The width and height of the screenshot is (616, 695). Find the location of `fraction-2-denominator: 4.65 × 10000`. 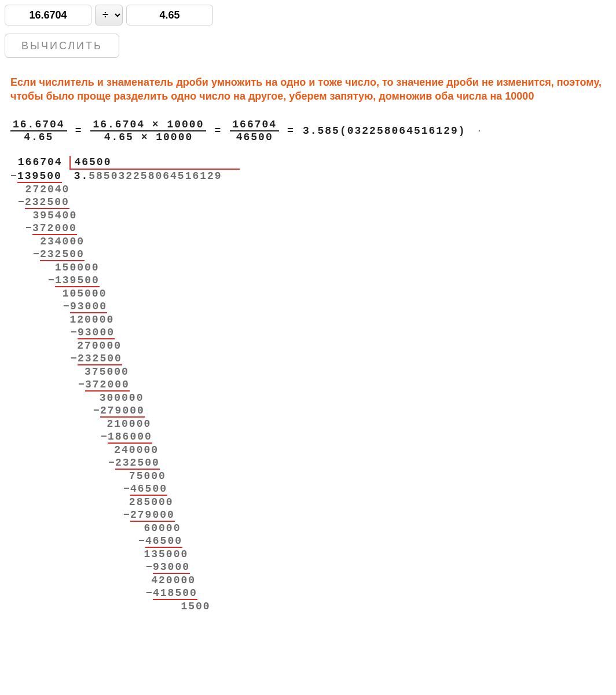

fraction-2-denominator: 4.65 × 10000 is located at coordinates (149, 137).